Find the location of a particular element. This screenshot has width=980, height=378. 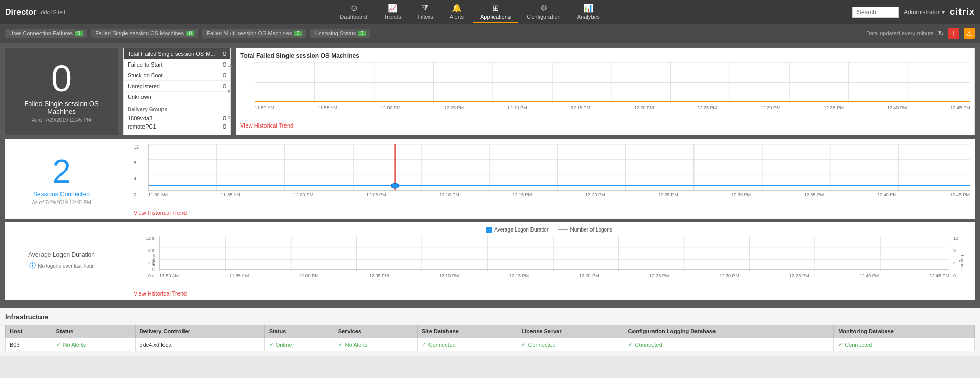

chip-label-licensing: Licensing Status is located at coordinates (335, 33).